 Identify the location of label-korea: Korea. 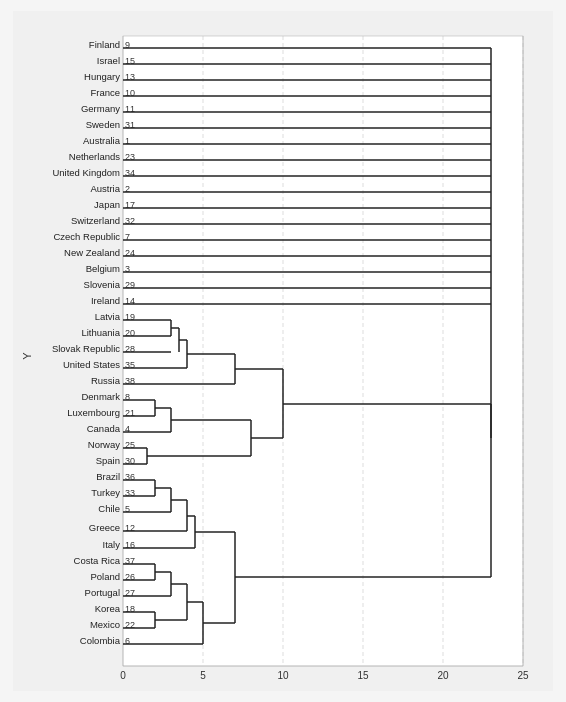
(108, 608).